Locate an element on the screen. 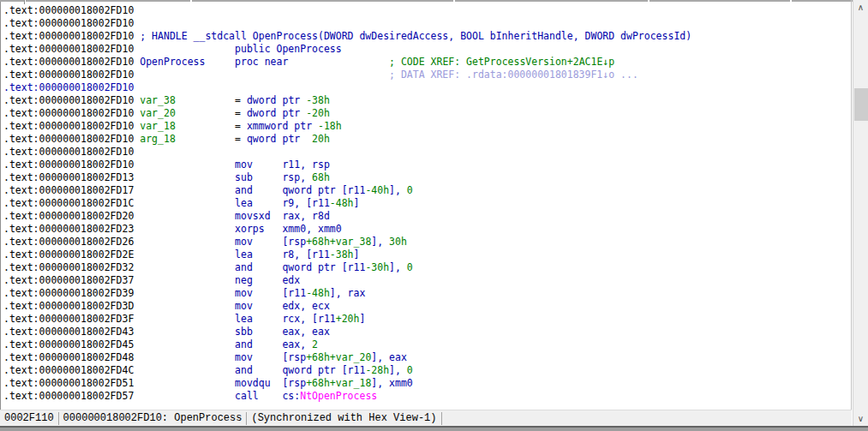 This screenshot has height=431, width=868. listing-line: .text:000000018002FD10 OpenProcess proc … is located at coordinates (427, 62).